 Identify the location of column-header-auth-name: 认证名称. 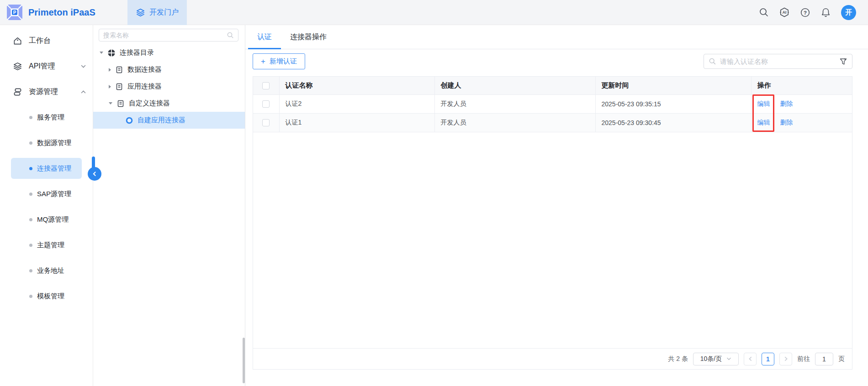
(357, 86).